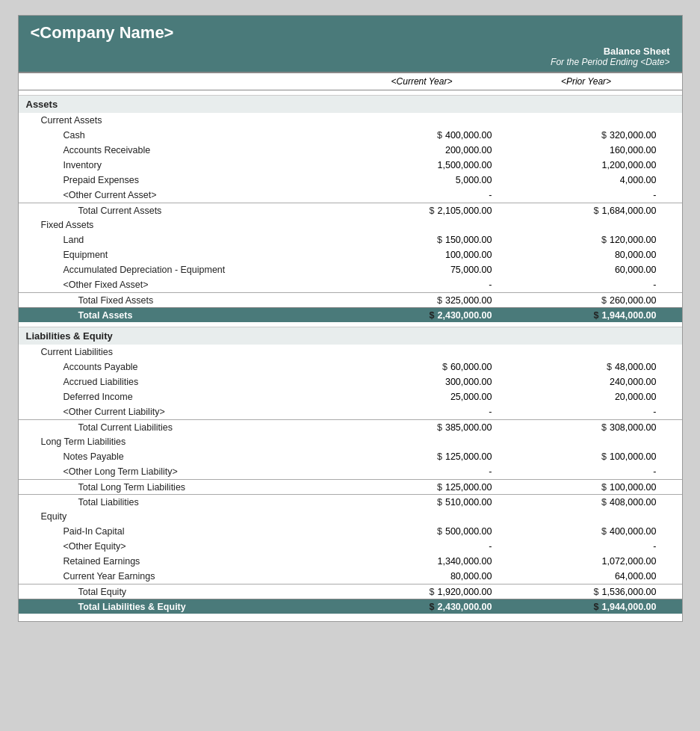 The image size is (700, 731). Describe the element at coordinates (179, 607) in the screenshot. I see `total-liabilities-equity-label: Total Liabilities & Equity` at that location.